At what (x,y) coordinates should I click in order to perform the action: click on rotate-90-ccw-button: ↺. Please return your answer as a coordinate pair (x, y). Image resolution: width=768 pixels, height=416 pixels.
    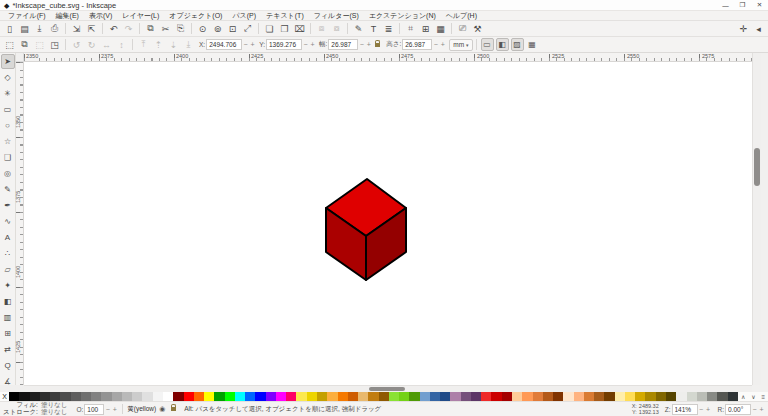
    Looking at the image, I should click on (76, 45).